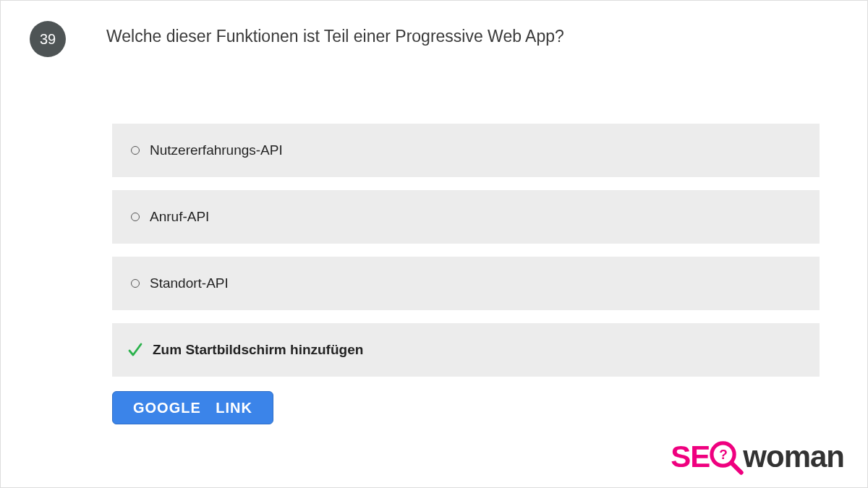 The height and width of the screenshot is (488, 868). Describe the element at coordinates (48, 39) in the screenshot. I see `question-number-badge: 39` at that location.